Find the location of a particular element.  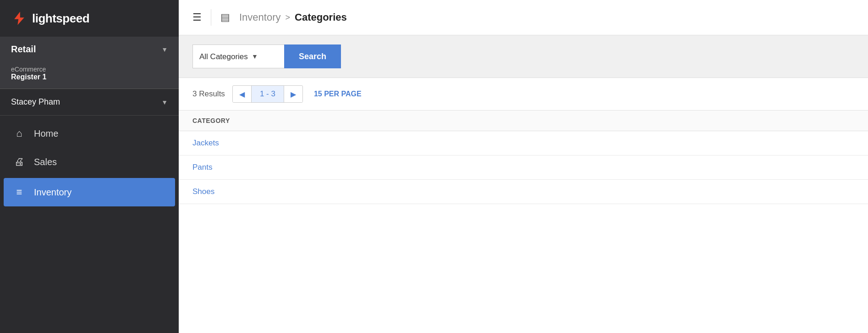

logo-text: lightspeed is located at coordinates (60, 18).